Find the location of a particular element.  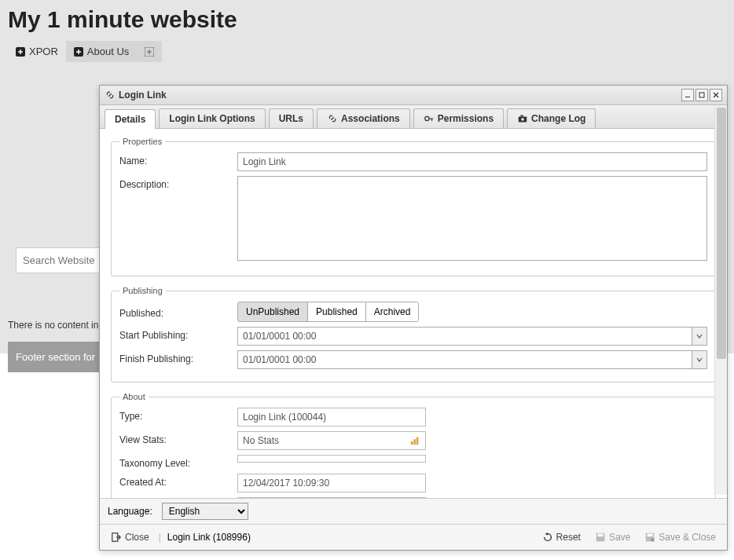

finish-publishing-input is located at coordinates (464, 360).